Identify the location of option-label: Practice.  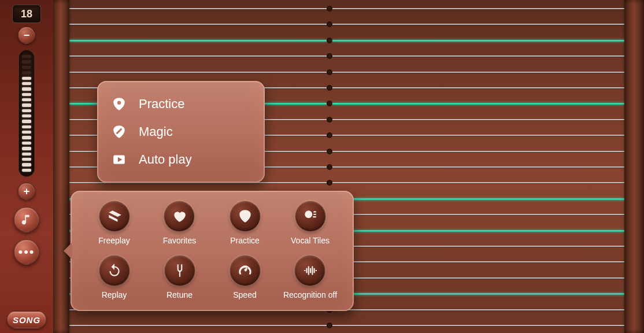
(245, 240).